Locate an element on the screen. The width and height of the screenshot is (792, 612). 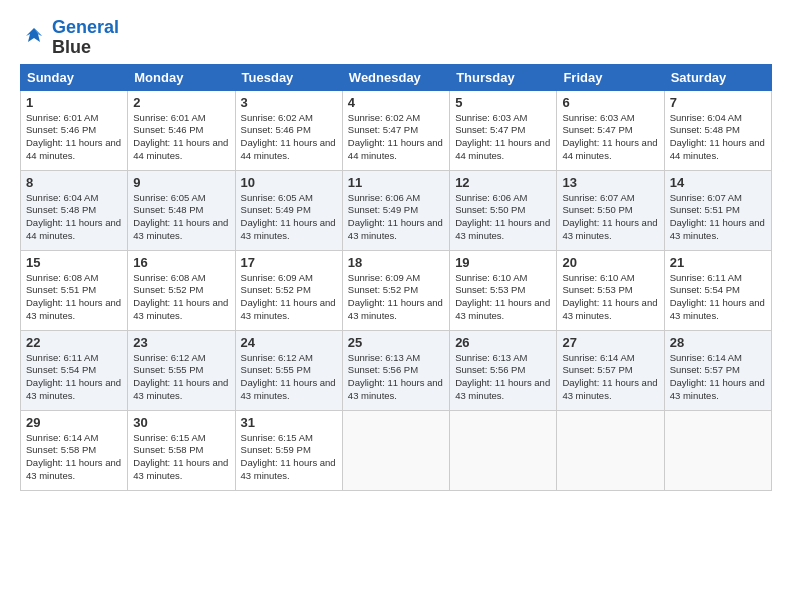
day-number: 4 is located at coordinates (396, 102).